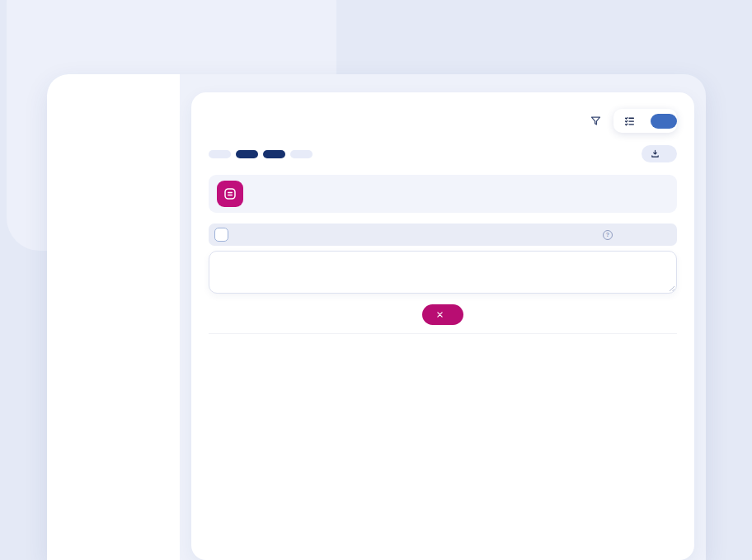  Describe the element at coordinates (443, 290) in the screenshot. I see `reject-form` at that location.